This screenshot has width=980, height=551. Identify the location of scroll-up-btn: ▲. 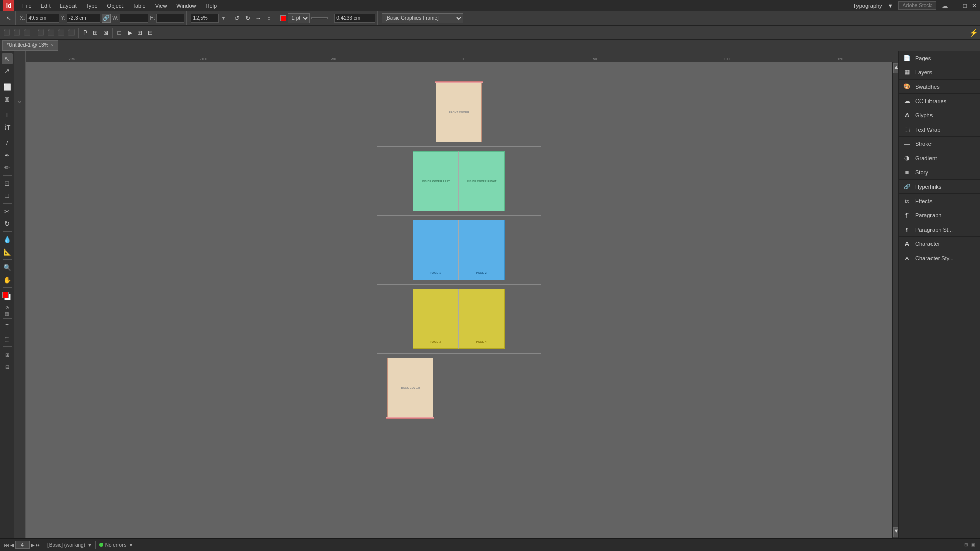
(896, 68).